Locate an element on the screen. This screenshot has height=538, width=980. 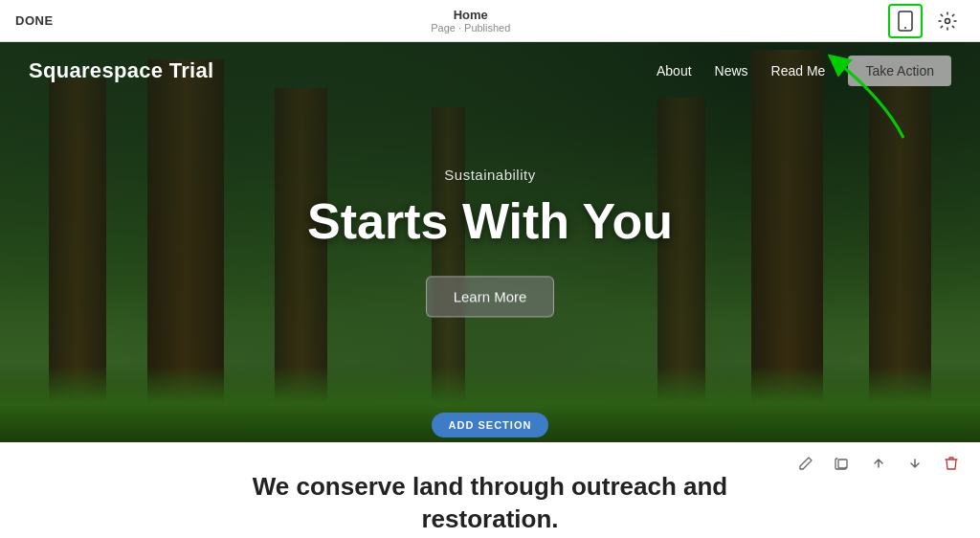
mobile-preview-button is located at coordinates (905, 21).